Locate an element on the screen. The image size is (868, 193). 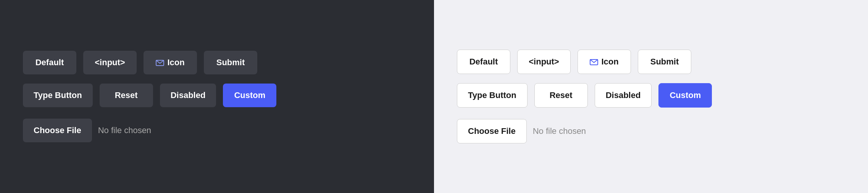
light-input-button: <input> is located at coordinates (544, 62).